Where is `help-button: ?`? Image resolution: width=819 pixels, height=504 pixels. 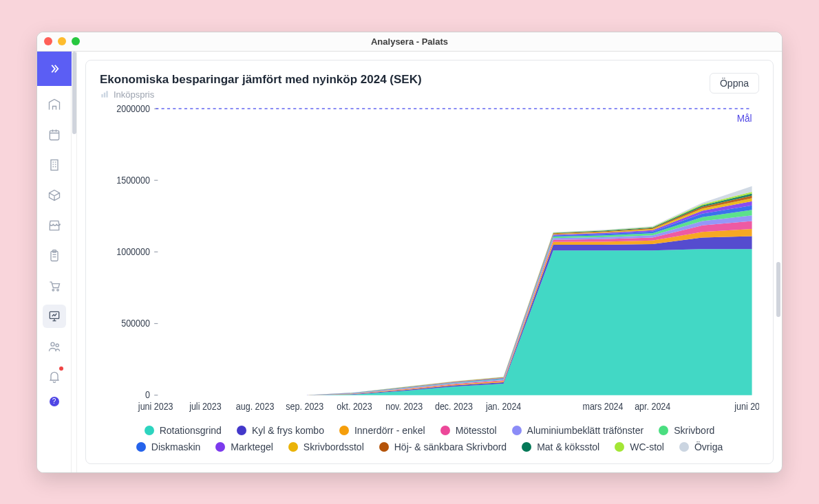 help-button: ? is located at coordinates (54, 402).